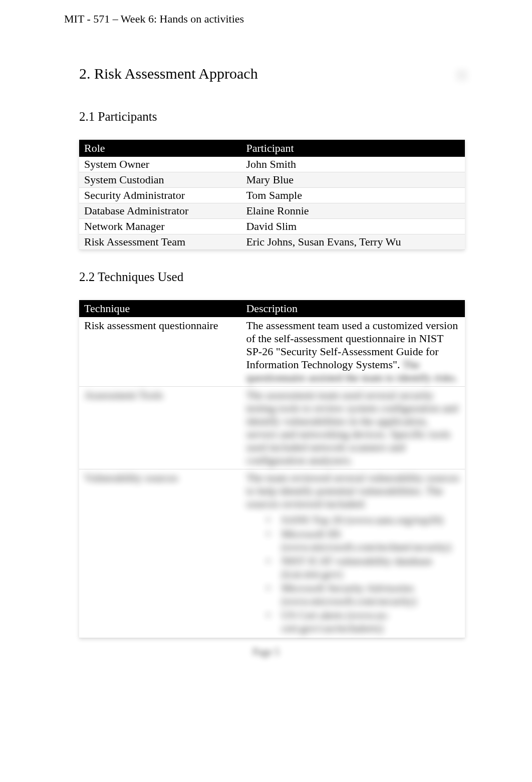 This screenshot has width=532, height=782. What do you see at coordinates (160, 164) in the screenshot?
I see `cell-role: System Owner` at bounding box center [160, 164].